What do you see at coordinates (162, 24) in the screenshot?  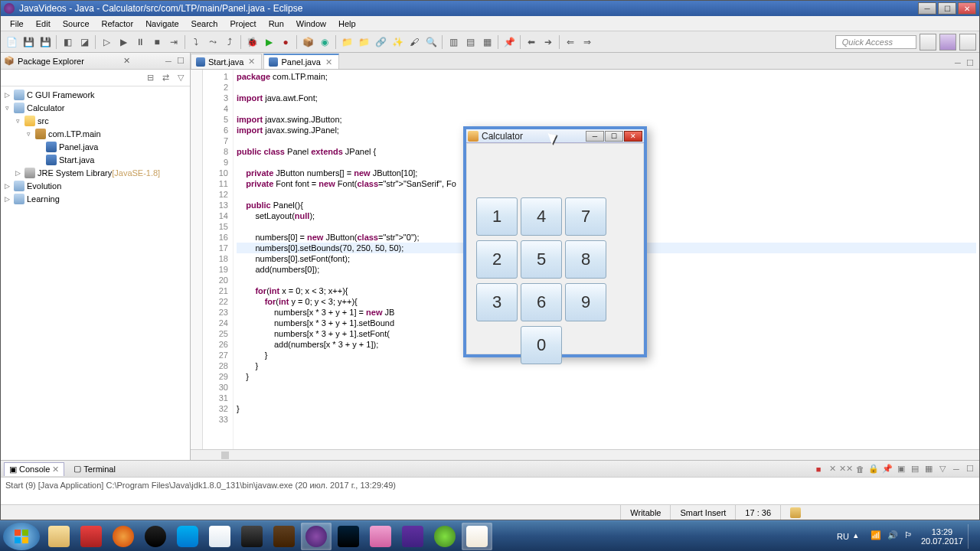 I see `menu-navigate: Navigate` at bounding box center [162, 24].